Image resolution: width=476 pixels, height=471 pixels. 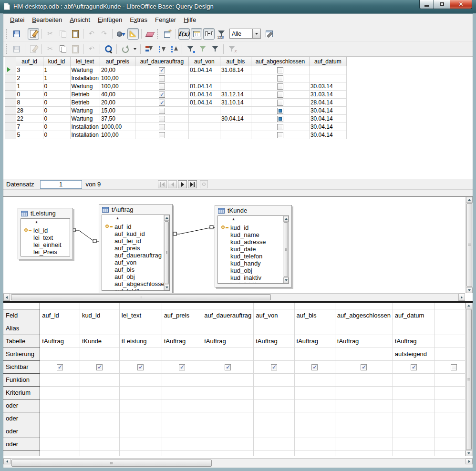 I want to click on apply-filter-button, so click(x=203, y=49).